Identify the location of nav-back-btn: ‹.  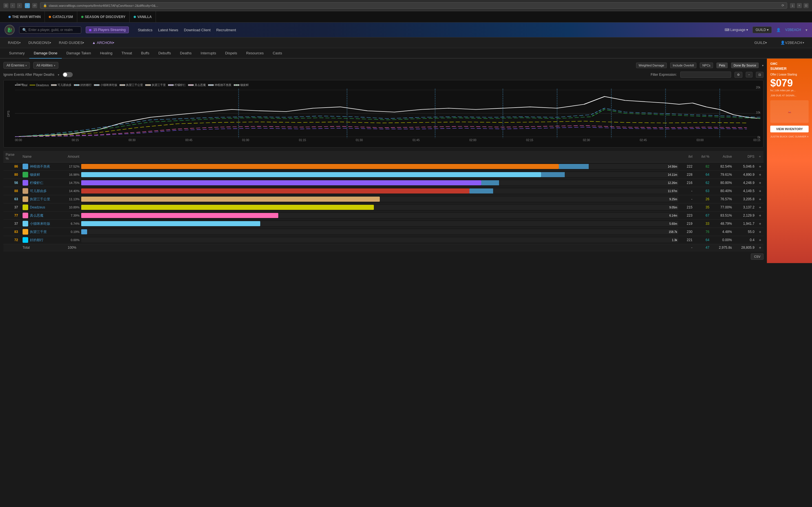
(13, 5).